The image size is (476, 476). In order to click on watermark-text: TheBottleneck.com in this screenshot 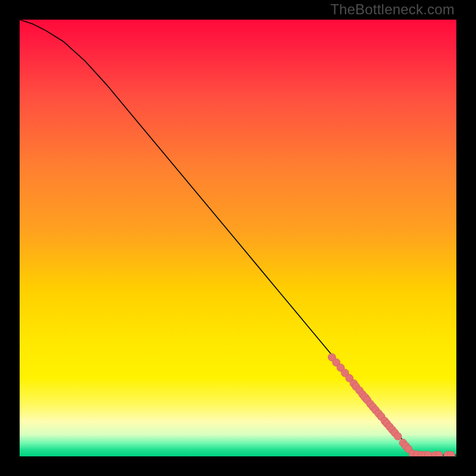, I will do `click(393, 10)`.